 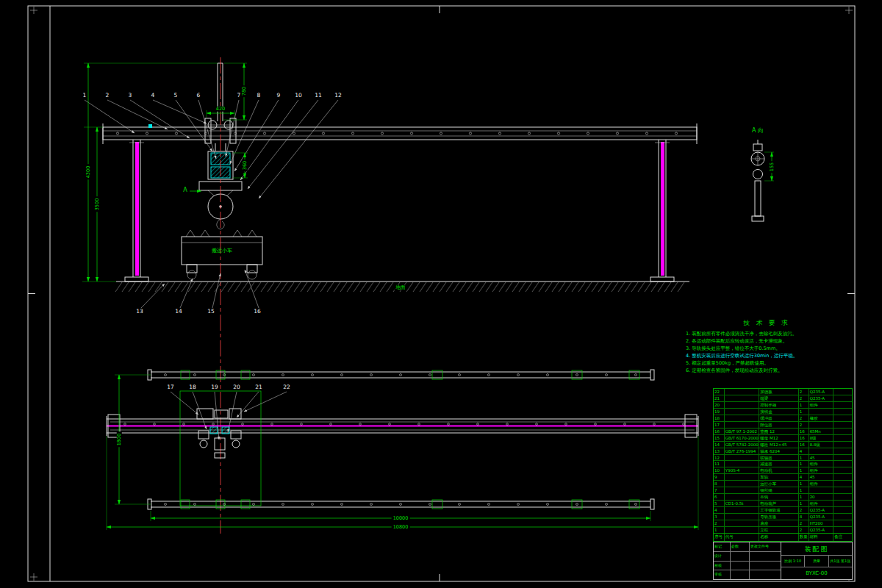 What do you see at coordinates (767, 341) in the screenshot?
I see `tech-requirement-line: 2. 各运动部件装配后应转动灵活，无卡滞现象。` at bounding box center [767, 341].